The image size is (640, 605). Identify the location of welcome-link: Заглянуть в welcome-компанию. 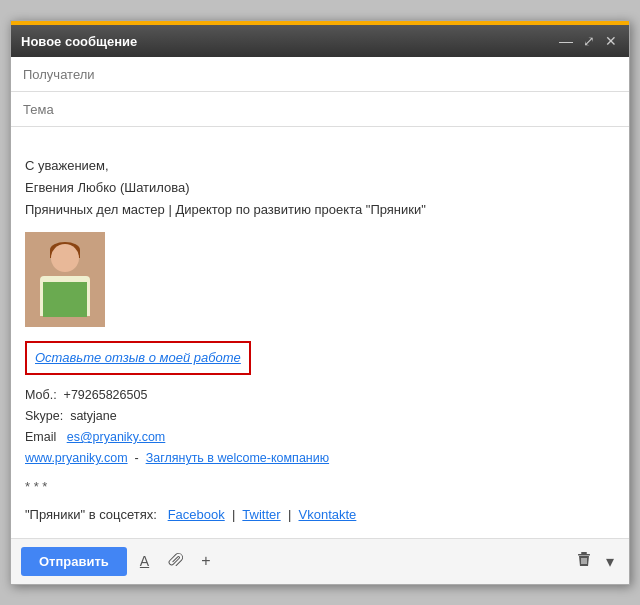
(238, 458).